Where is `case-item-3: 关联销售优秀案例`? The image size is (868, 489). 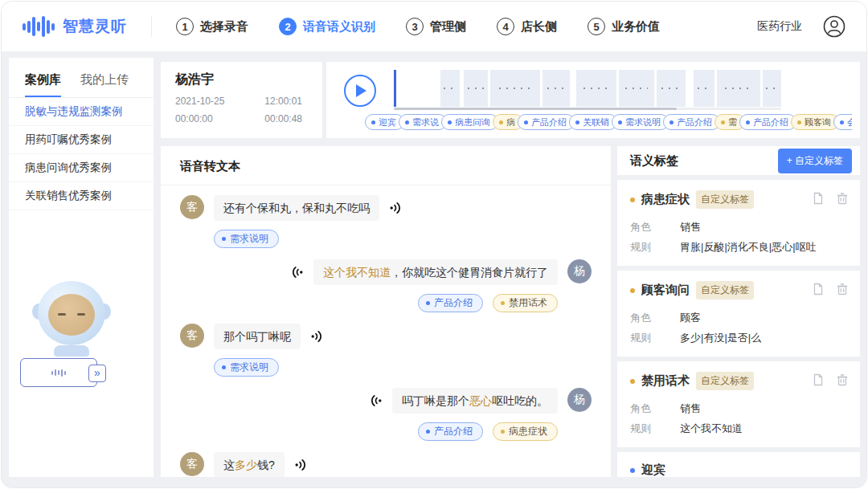
case-item-3: 关联销售优秀案例 is located at coordinates (81, 196).